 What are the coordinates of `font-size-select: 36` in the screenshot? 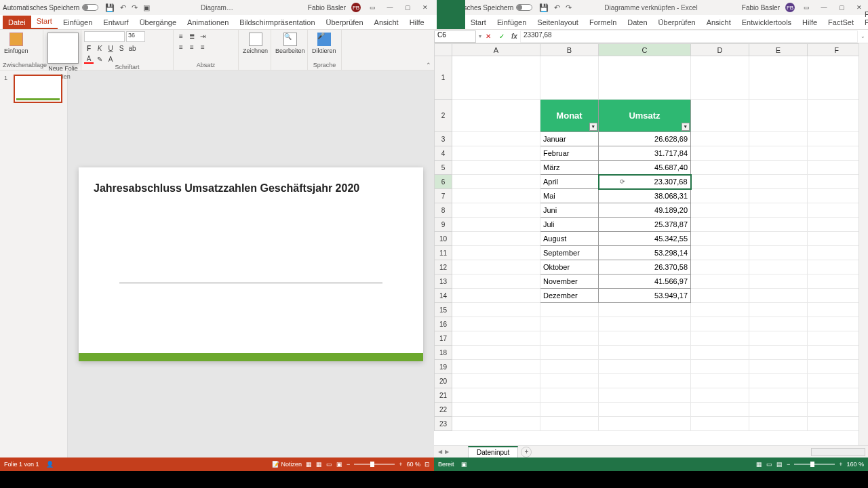 It's located at (136, 37).